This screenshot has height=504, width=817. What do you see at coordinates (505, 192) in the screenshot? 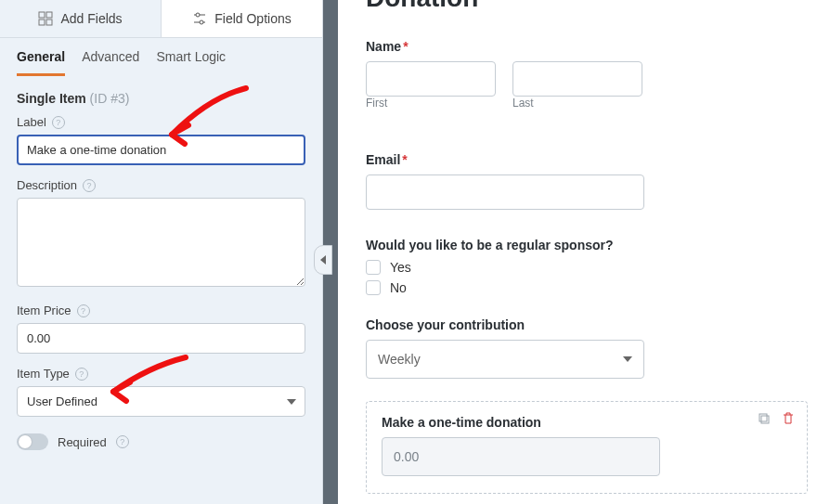
I see `email-input` at bounding box center [505, 192].